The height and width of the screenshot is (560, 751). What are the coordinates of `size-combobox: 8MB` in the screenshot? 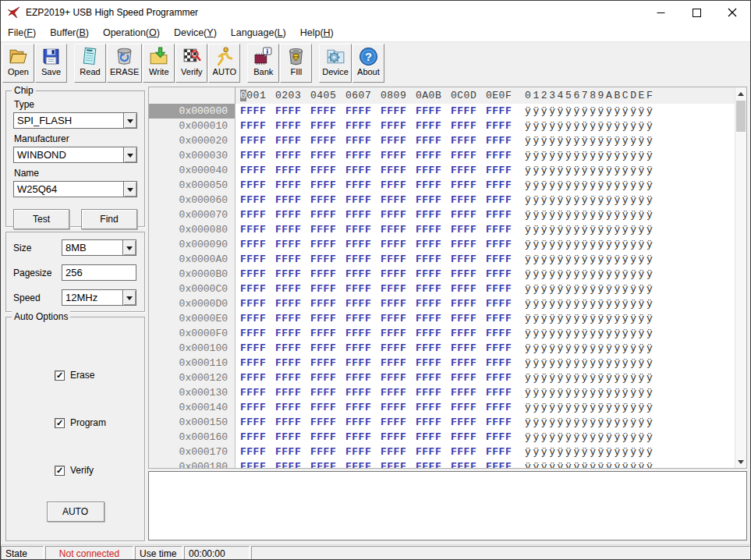 It's located at (99, 248).